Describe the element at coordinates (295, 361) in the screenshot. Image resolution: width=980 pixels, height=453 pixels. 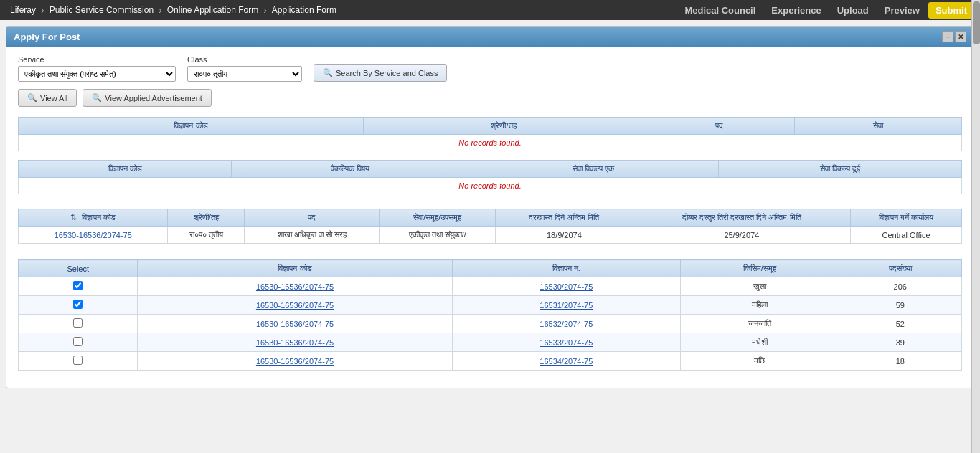
I see `table4-row4-code: 16530-16536/2074-75` at that location.